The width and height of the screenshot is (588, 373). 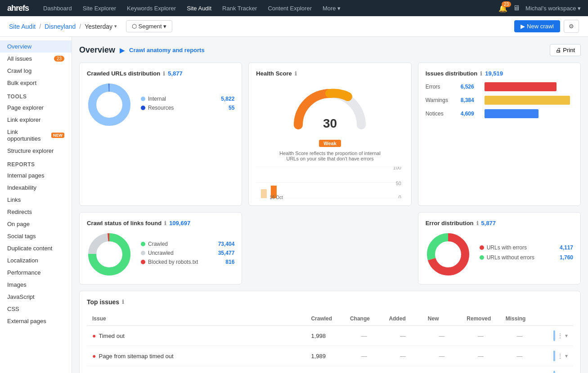 I want to click on chevron-down-icon: ▾, so click(x=116, y=26).